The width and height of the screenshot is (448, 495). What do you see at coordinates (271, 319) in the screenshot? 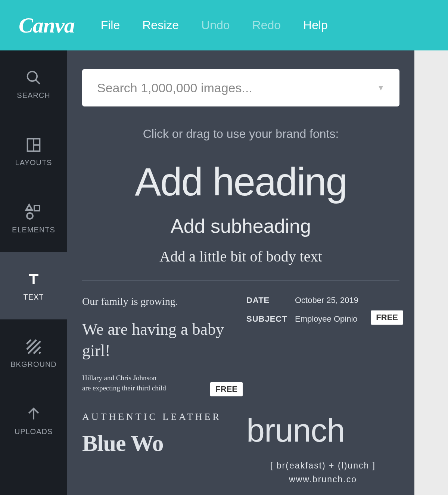
I see `template-label: SUBJECT` at bounding box center [271, 319].